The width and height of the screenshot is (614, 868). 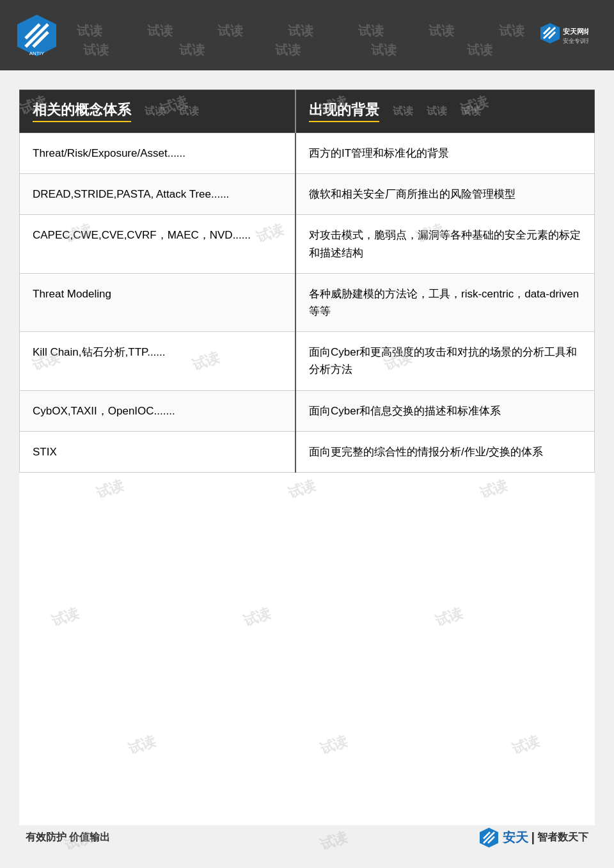 What do you see at coordinates (533, 838) in the screenshot?
I see `footer-logo: 安天 | 智者数天下` at bounding box center [533, 838].